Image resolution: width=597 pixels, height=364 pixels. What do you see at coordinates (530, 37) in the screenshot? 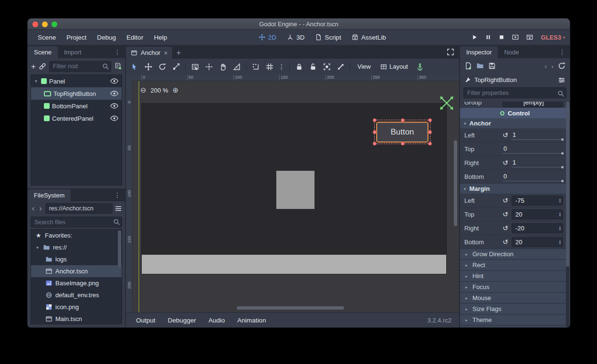
I see `play-custom-scene-button` at bounding box center [530, 37].